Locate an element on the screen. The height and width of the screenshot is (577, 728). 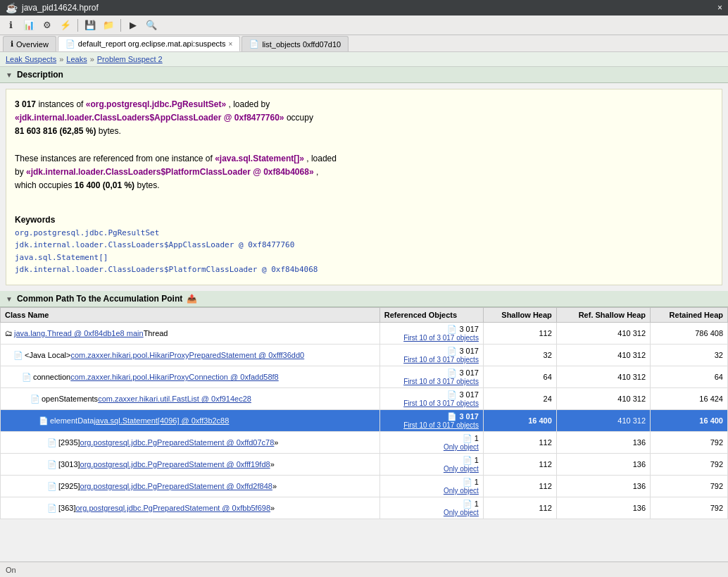
cell-ref-0: 📄 3 017First 10 of 3 017 objects is located at coordinates (431, 334).